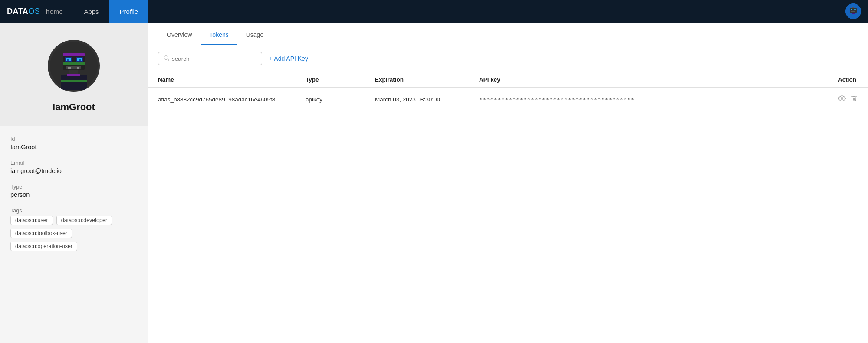 This screenshot has width=868, height=343. Describe the element at coordinates (74, 191) in the screenshot. I see `type-group: Type person` at that location.